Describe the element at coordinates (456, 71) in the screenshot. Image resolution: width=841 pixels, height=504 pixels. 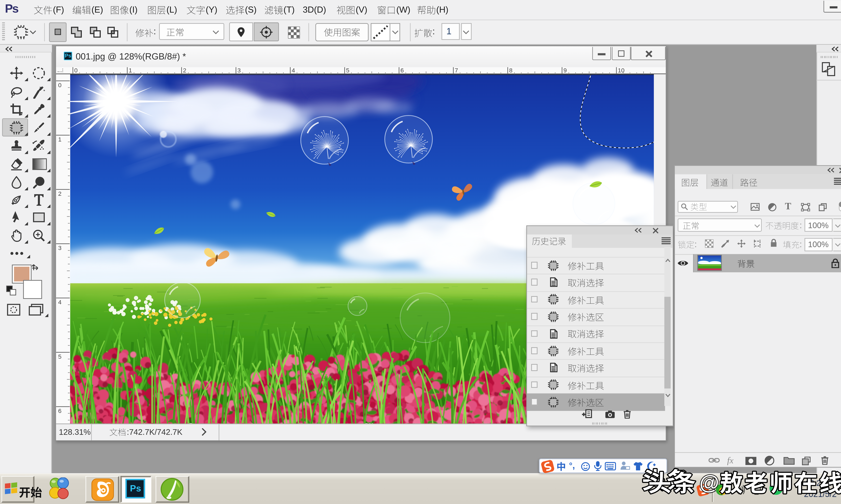
I see `svg-text: 7` at that location.